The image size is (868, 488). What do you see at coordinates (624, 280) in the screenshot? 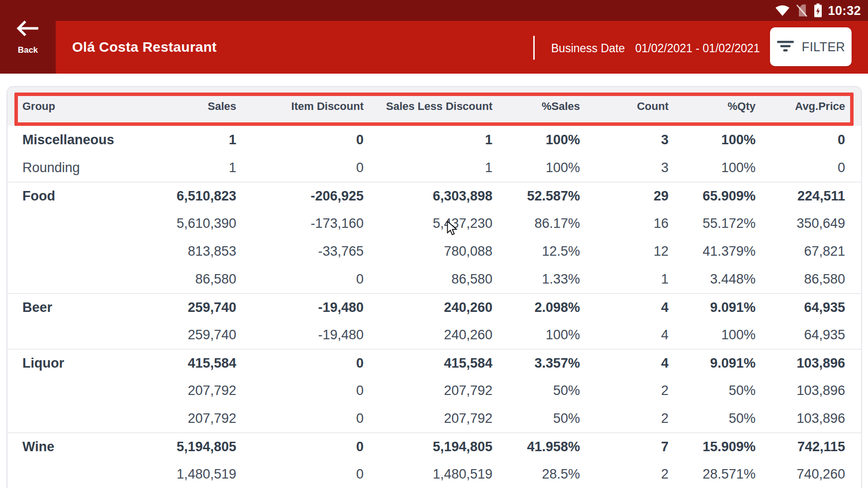
I see `cell-count: 1` at bounding box center [624, 280].